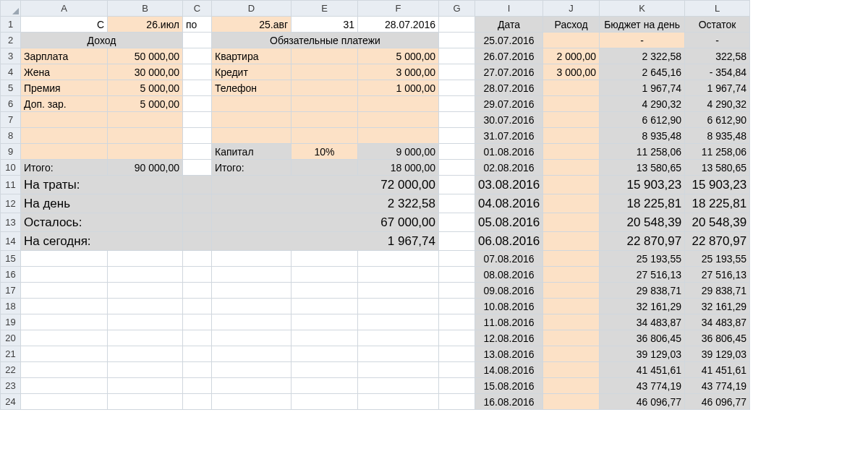 The width and height of the screenshot is (868, 454). What do you see at coordinates (718, 402) in the screenshot?
I see `daily-balance: 46 096,77` at bounding box center [718, 402].